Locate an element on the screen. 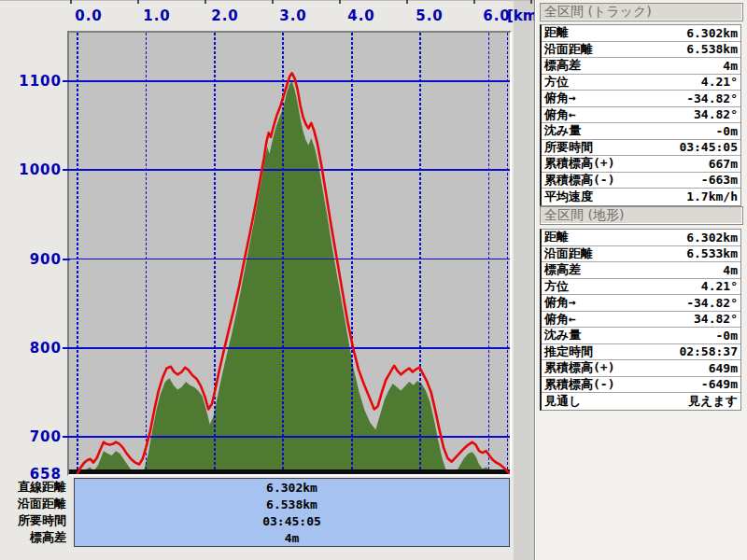 The height and width of the screenshot is (560, 747). x-axis-label: 2.0 is located at coordinates (225, 16).